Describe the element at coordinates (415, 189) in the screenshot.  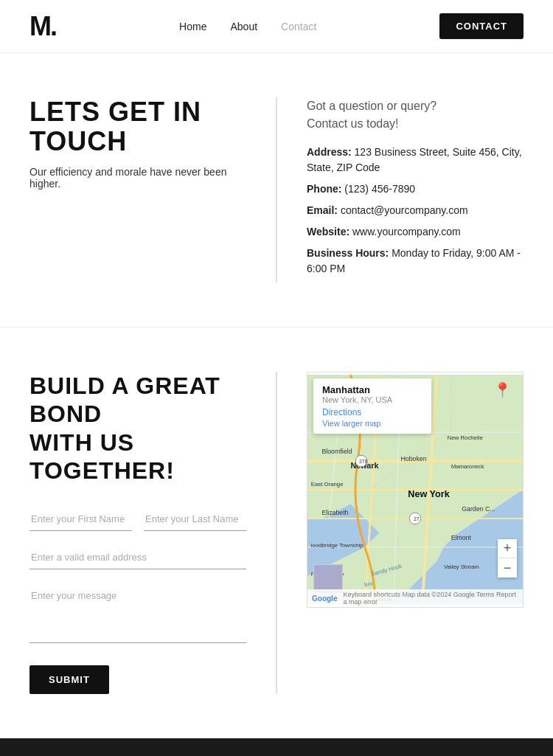
I see `phone-row: Phone: (123) 456-7890` at that location.